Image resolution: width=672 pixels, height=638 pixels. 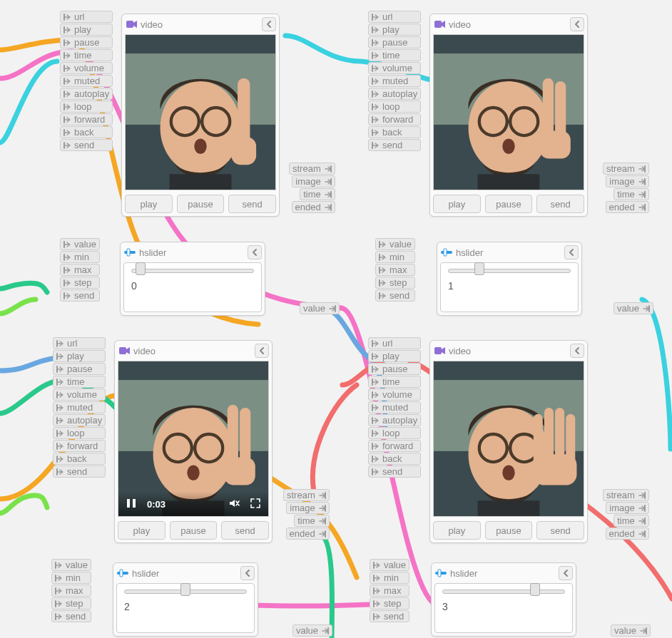 I want to click on video1-in-autoplay: autoplay, so click(x=86, y=94).